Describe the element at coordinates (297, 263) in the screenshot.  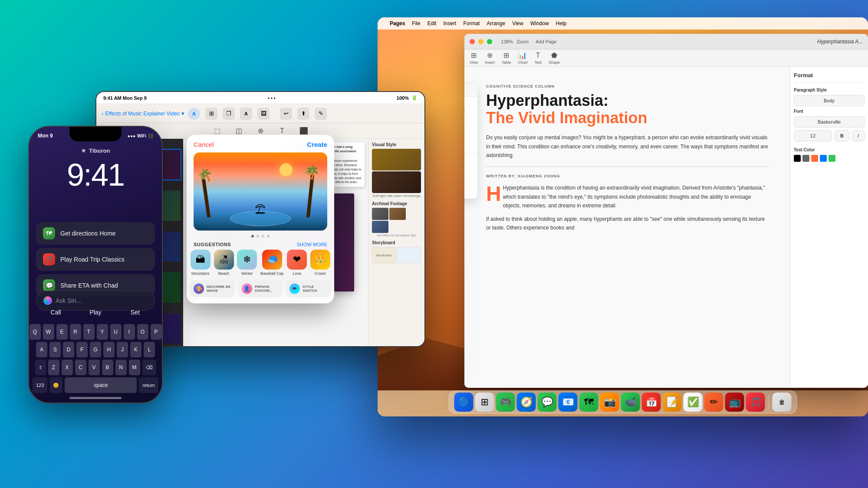
I see `suggestion-love: ❤ Love` at that location.